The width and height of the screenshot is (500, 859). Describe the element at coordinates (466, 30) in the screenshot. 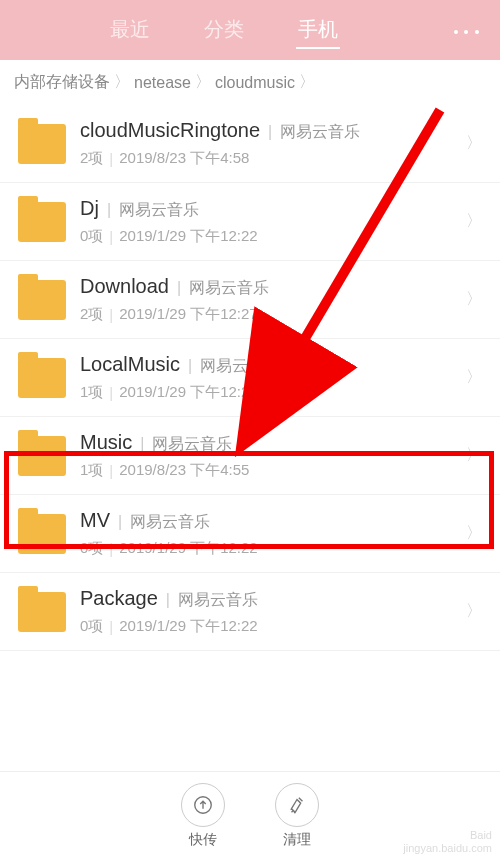

I see `more-menu-button` at that location.